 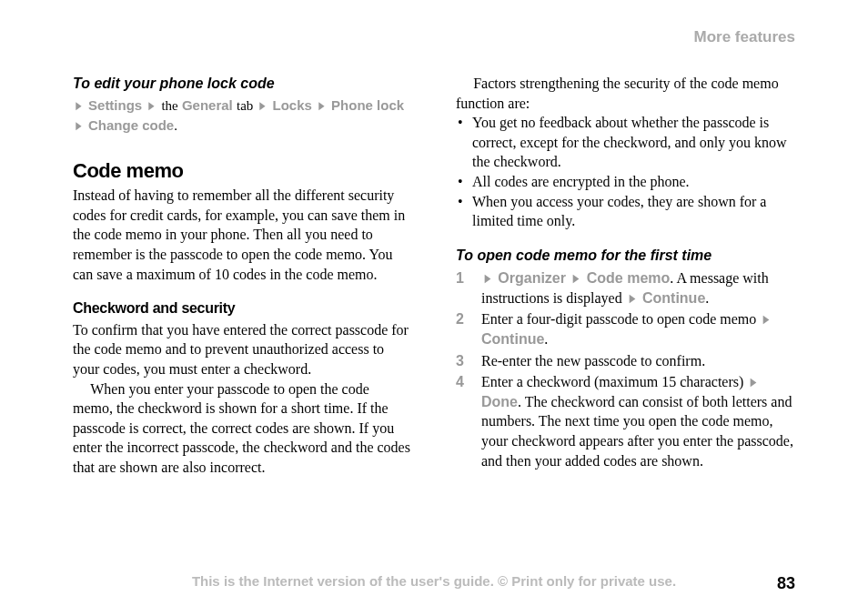 What do you see at coordinates (169, 106) in the screenshot?
I see `nav-text: the` at bounding box center [169, 106].